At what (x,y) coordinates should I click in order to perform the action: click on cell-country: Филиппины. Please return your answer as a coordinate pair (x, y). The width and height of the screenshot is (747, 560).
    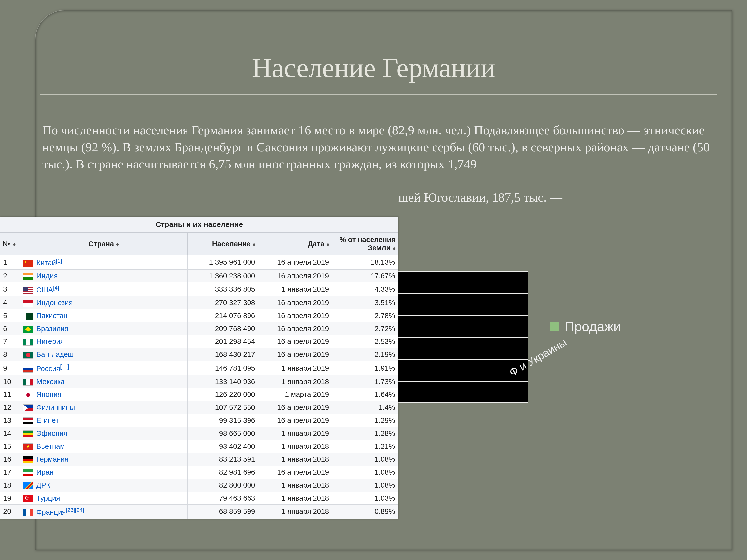
    Looking at the image, I should click on (103, 407).